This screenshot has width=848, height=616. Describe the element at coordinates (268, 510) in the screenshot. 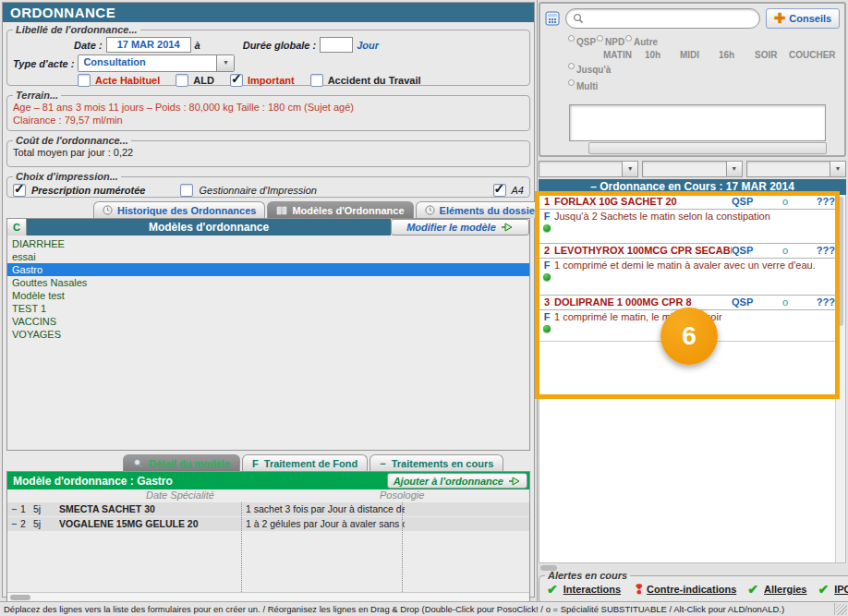

I see `table-row: − 1 5j SMECTA SACHET 30 1 sachet 3 fois …` at that location.